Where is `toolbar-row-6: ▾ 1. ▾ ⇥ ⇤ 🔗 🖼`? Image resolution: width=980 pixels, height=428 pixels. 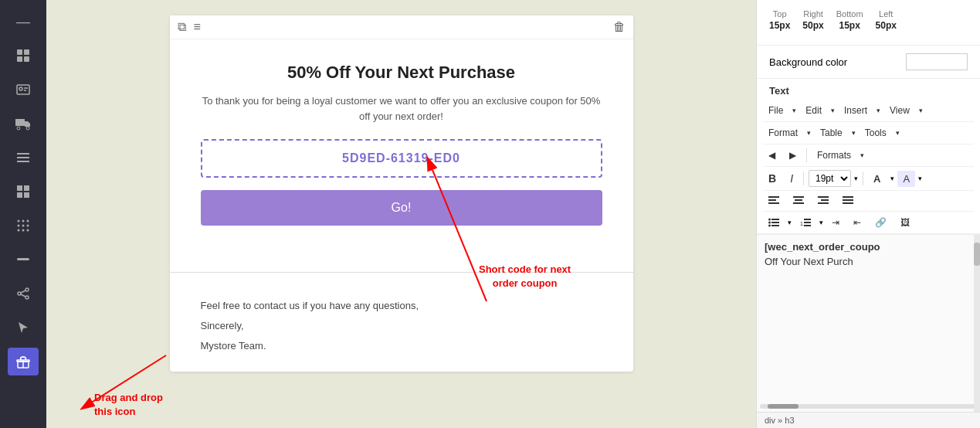 toolbar-row-6: ▾ 1. ▾ ⇥ ⇤ 🔗 🖼 is located at coordinates (868, 222).